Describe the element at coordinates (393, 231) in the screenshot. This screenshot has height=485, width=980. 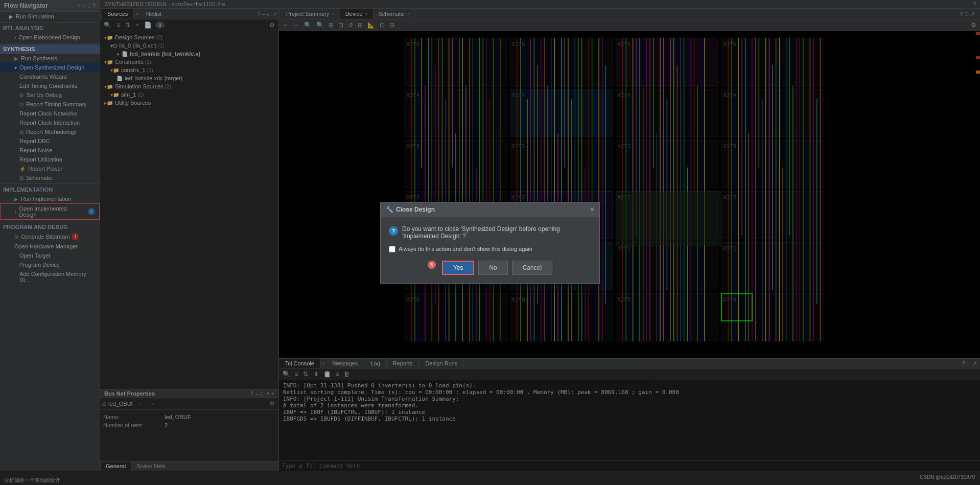
I see `dialog-question-icon: ?` at that location.